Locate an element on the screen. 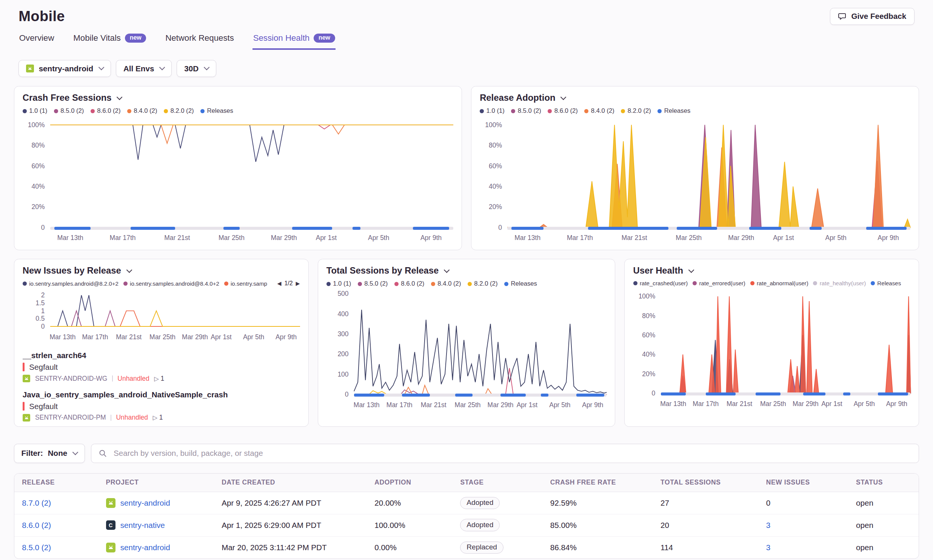 The image size is (933, 560). legend-item: rate_abnormal(user) is located at coordinates (779, 283).